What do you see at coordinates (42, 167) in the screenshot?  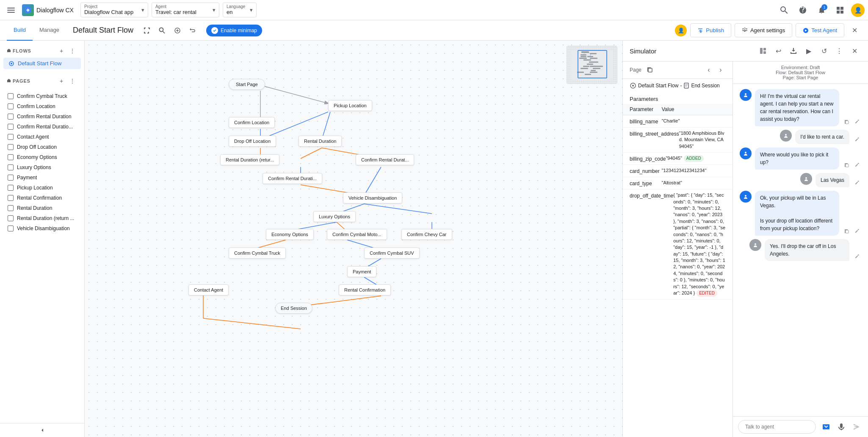 I see `page-item-luxury-options: Luxury Options` at bounding box center [42, 167].